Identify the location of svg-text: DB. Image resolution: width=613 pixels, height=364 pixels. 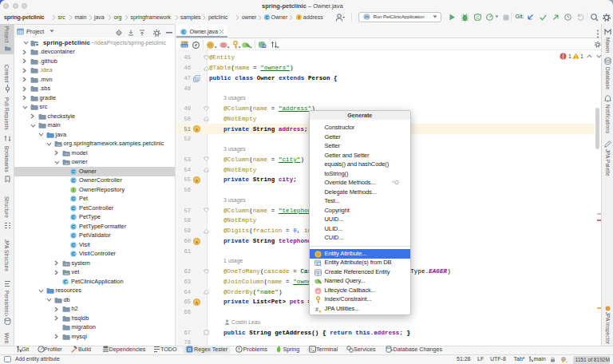
(263, 46).